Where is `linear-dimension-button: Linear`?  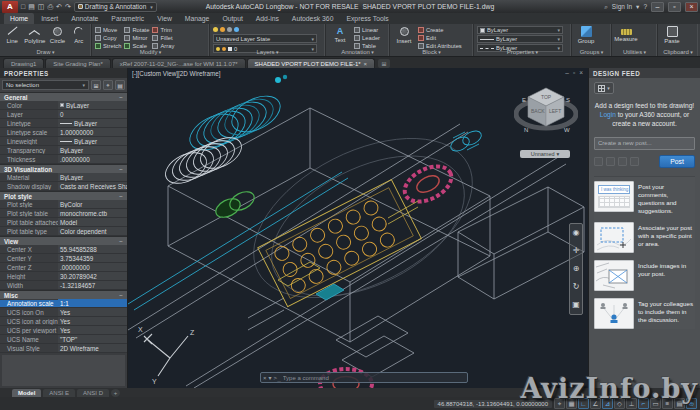 linear-dimension-button: Linear is located at coordinates (367, 30).